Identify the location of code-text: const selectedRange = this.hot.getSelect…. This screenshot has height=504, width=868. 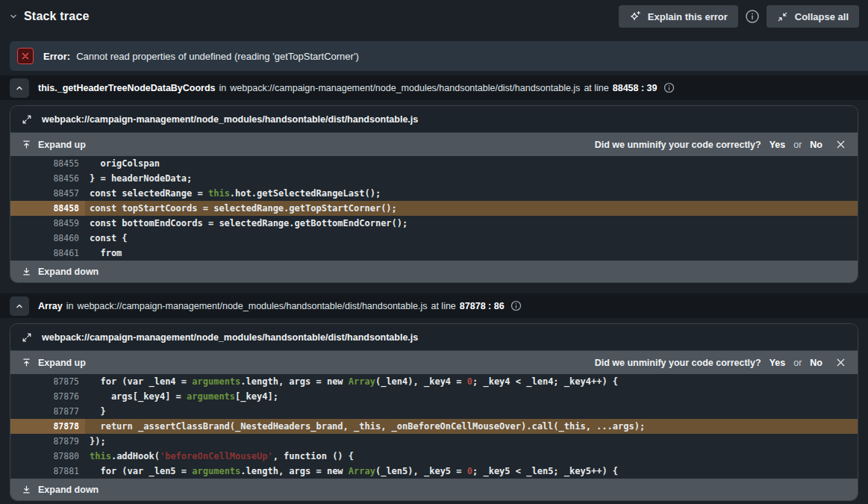
(233, 193).